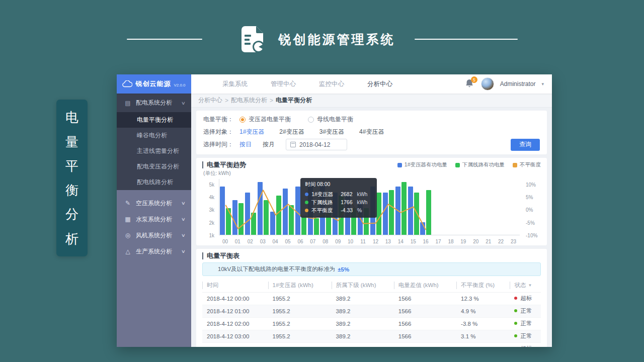  Describe the element at coordinates (525, 345) in the screenshot. I see `status-cell: 超标` at that location.